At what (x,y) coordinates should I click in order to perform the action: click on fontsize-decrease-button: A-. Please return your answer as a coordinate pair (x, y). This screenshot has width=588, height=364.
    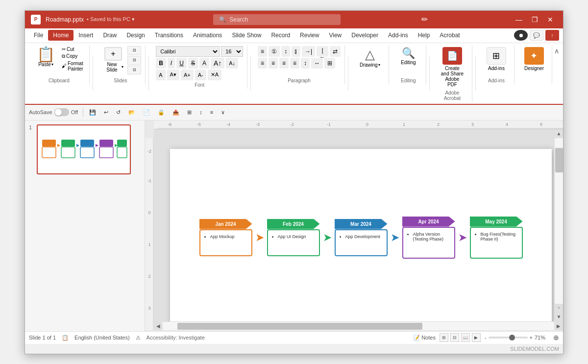
    Looking at the image, I should click on (201, 75).